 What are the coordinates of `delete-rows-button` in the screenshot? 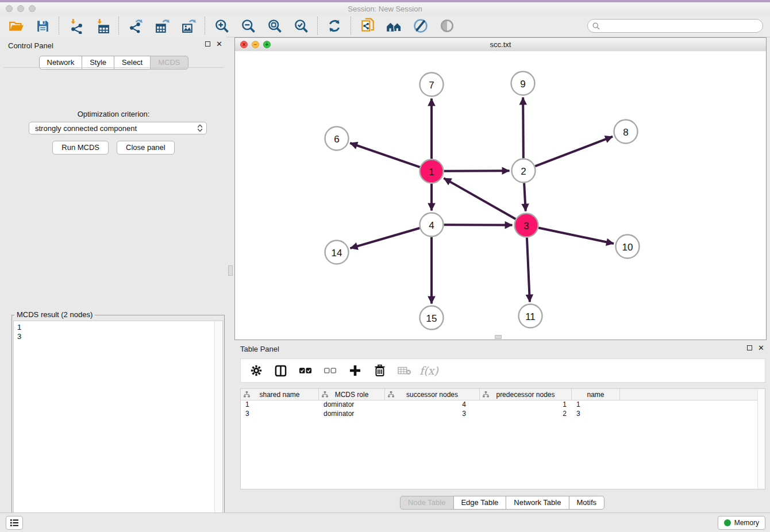 It's located at (379, 371).